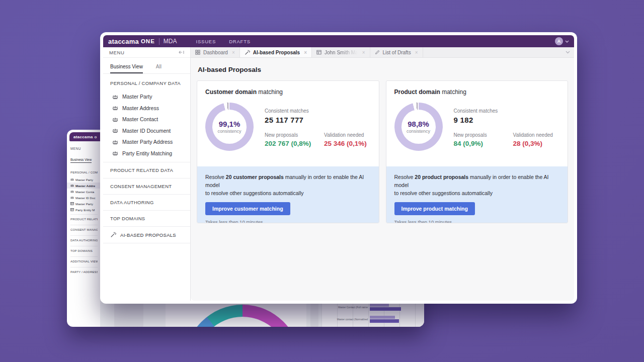 The width and height of the screenshot is (644, 362). What do you see at coordinates (339, 41) in the screenshot?
I see `app-header: ataccama ONE MDA ISSUES DRAFTS A` at bounding box center [339, 41].